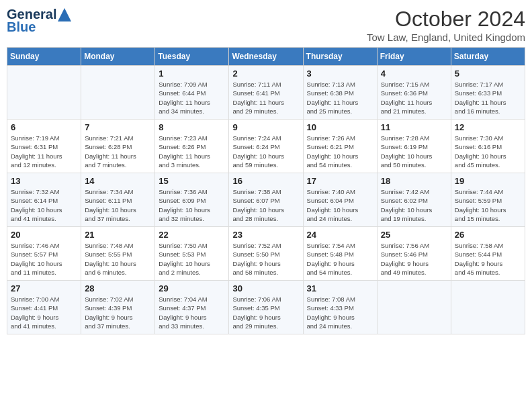  Describe the element at coordinates (266, 74) in the screenshot. I see `day-number: 2` at that location.